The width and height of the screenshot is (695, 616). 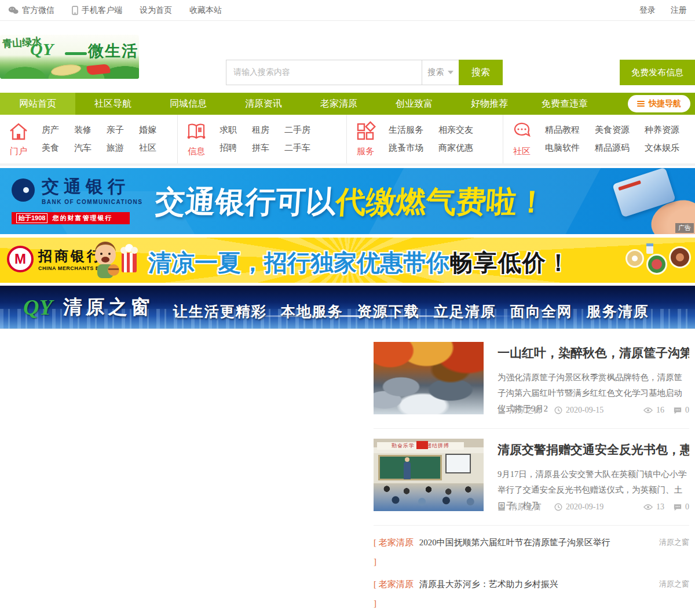 I want to click on qyw-logo: QY, so click(x=38, y=307).